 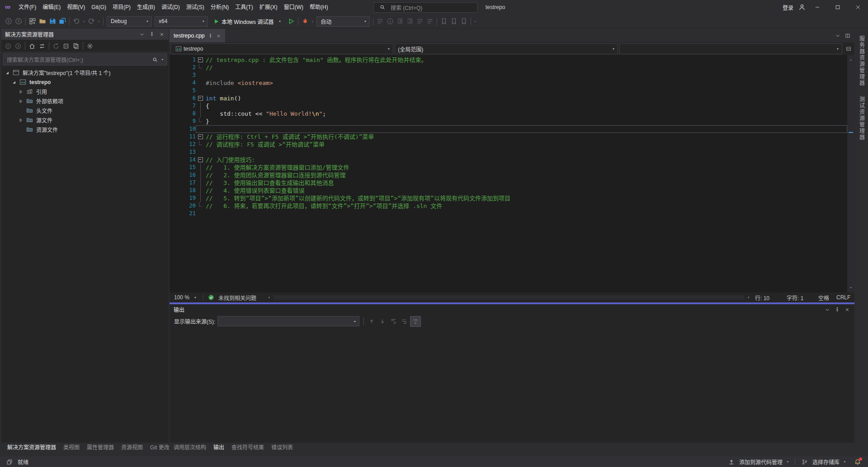 What do you see at coordinates (305, 21) in the screenshot?
I see `hot-reload-icon` at bounding box center [305, 21].